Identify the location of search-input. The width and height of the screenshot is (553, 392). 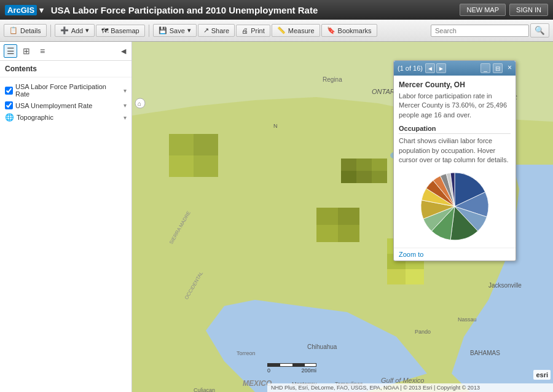
(480, 31).